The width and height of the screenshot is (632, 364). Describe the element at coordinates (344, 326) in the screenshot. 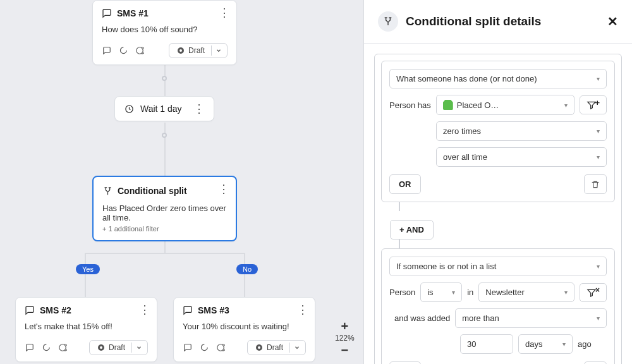

I see `zoom-in-button: +` at that location.